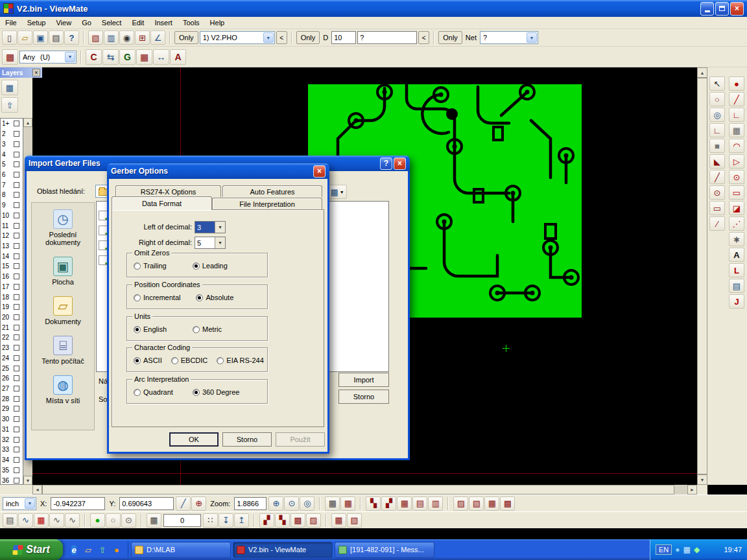 The width and height of the screenshot is (747, 560). Describe the element at coordinates (178, 57) in the screenshot. I see `a-aperture-icon: A` at that location.